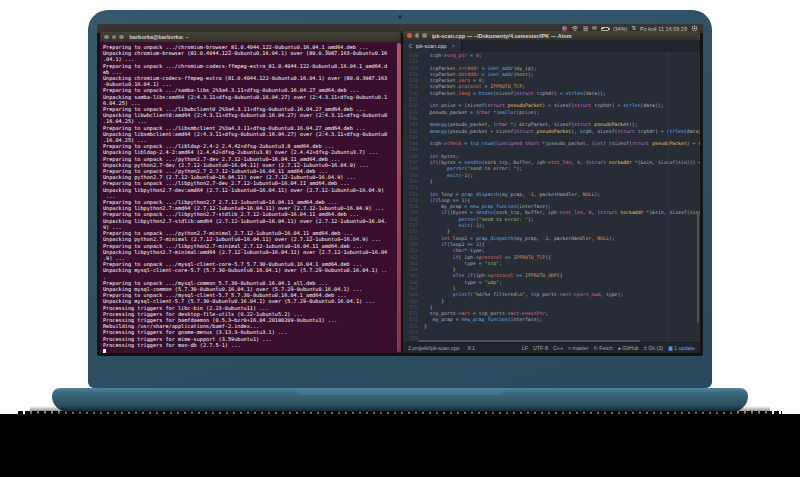 This screenshot has width=800, height=477. Describe the element at coordinates (106, 38) in the screenshot. I see `terminal-close-icon` at that location.